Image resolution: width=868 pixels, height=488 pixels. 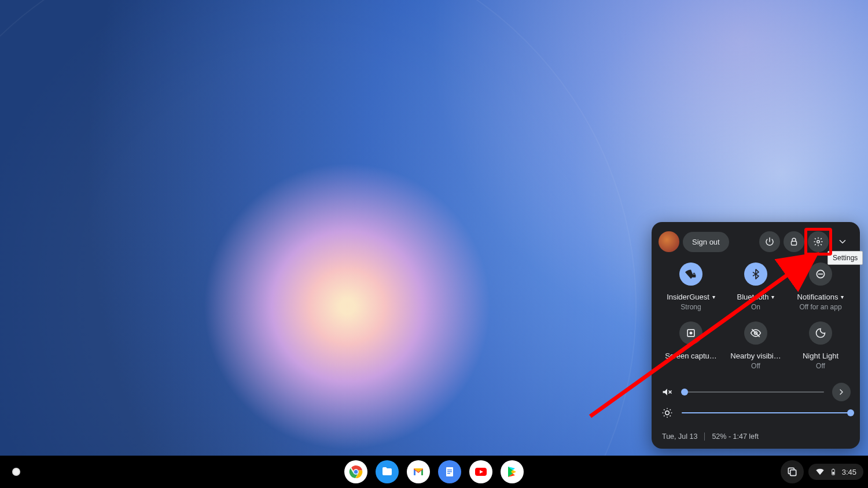 I want to click on docs-app-icon, so click(x=450, y=472).